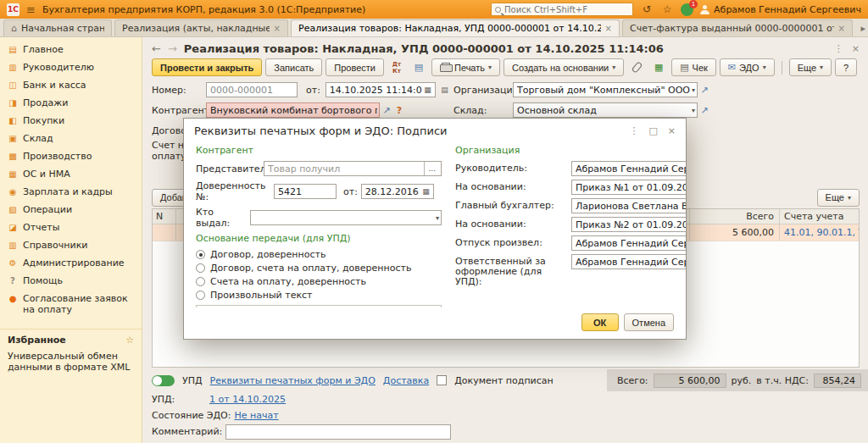 The width and height of the screenshot is (868, 443). I want to click on sidebar-item-purchases: ◧Покупки, so click(71, 120).